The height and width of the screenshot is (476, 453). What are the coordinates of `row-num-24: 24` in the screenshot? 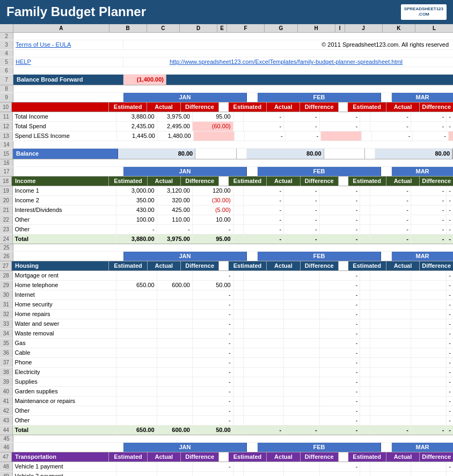 It's located at (6, 239).